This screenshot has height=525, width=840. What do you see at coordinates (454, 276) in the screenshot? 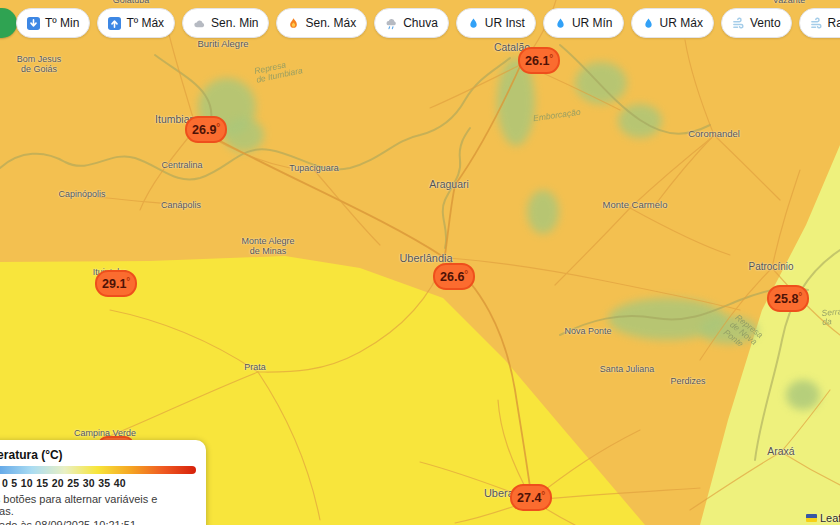
I see `temp-badge: 26.6°` at bounding box center [454, 276].